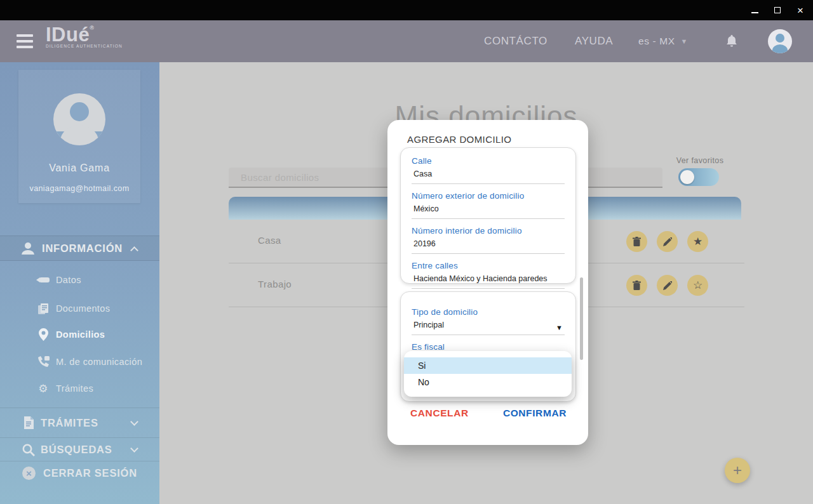 The width and height of the screenshot is (813, 504). What do you see at coordinates (79, 168) in the screenshot?
I see `profile-name: Vania Gama` at bounding box center [79, 168].